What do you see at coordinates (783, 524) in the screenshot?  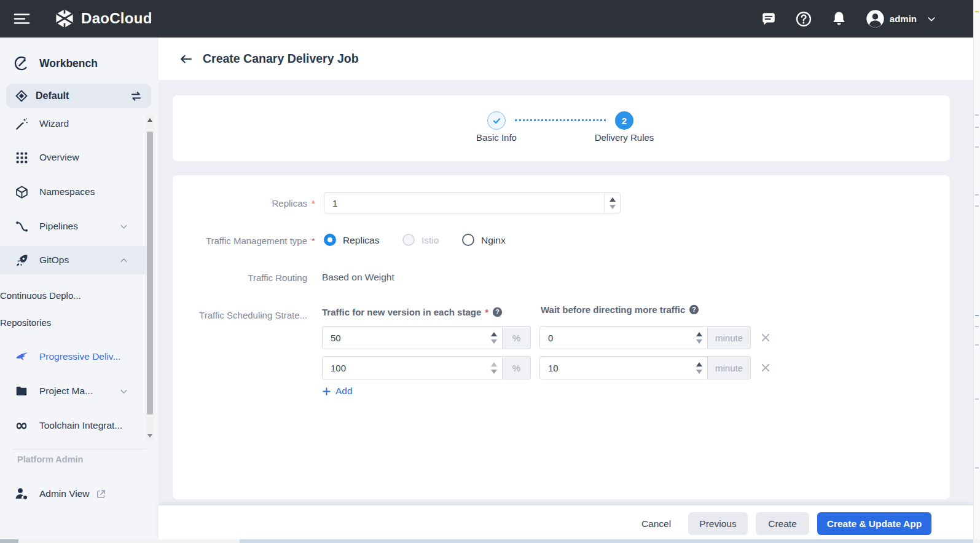 I see `create-button: Create` at bounding box center [783, 524].